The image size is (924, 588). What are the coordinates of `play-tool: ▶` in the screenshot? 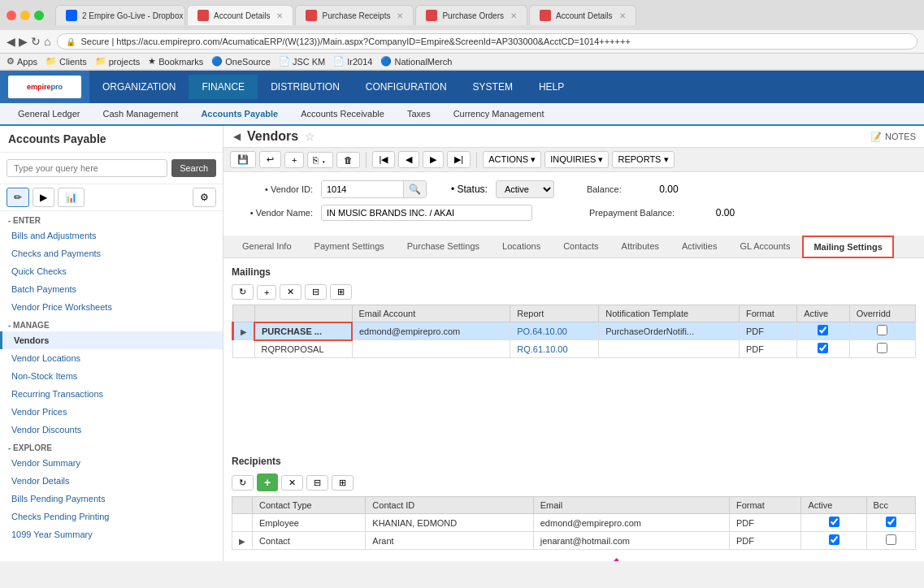 It's located at (44, 197).